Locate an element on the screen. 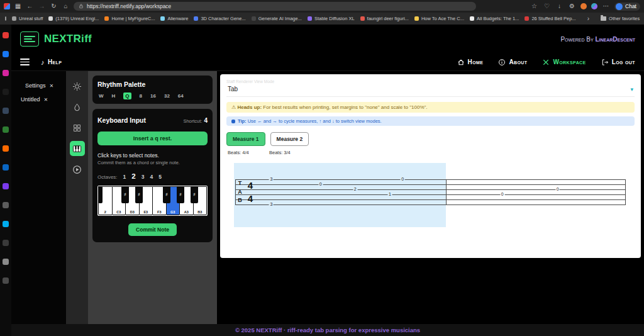 The width and height of the screenshot is (644, 336). bookmark-item: faungirl deer figuri... is located at coordinates (385, 19).